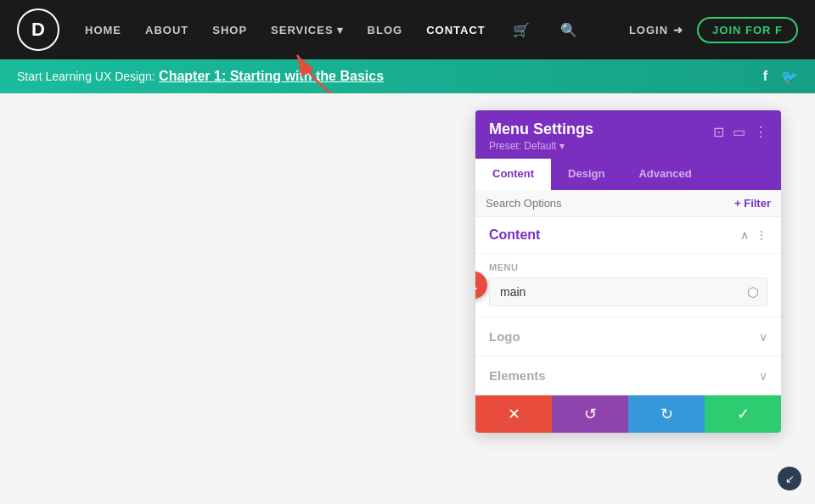 The height and width of the screenshot is (504, 815). Describe the element at coordinates (665, 175) in the screenshot. I see `tab-advanced: Advanced` at that location.